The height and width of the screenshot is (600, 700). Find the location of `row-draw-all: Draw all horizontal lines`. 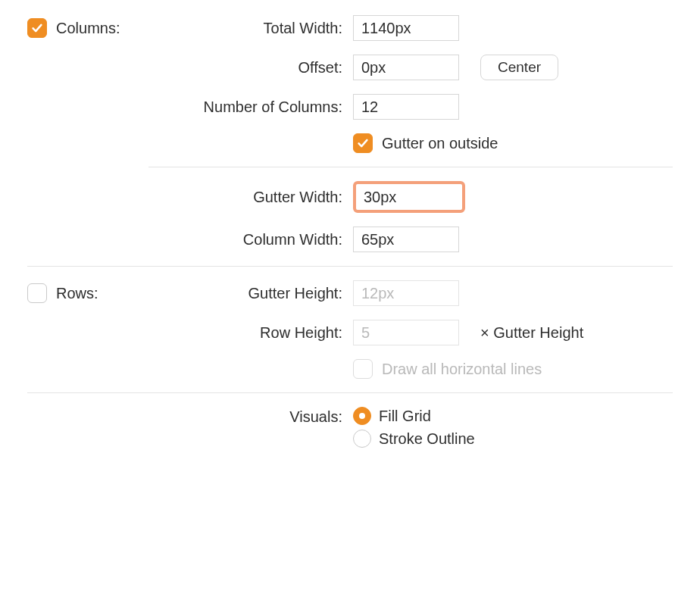

row-draw-all: Draw all horizontal lines is located at coordinates (350, 369).